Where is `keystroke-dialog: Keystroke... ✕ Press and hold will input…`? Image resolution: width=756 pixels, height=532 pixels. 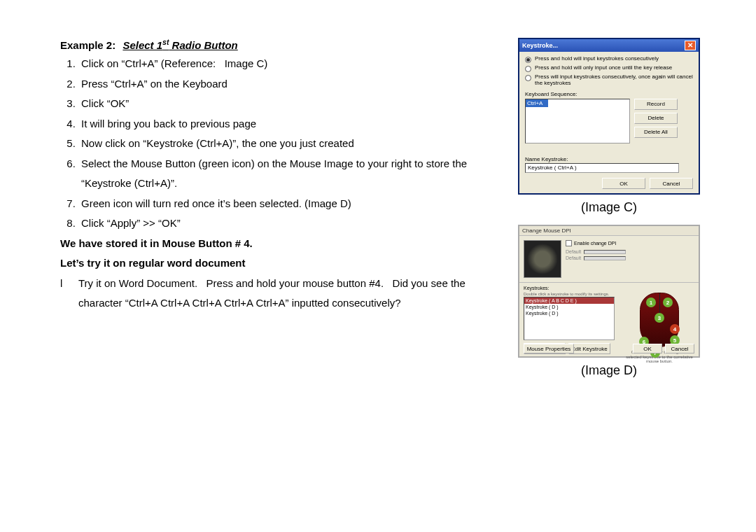
keystroke-dialog: Keystroke... ✕ Press and hold will input… is located at coordinates (609, 116).